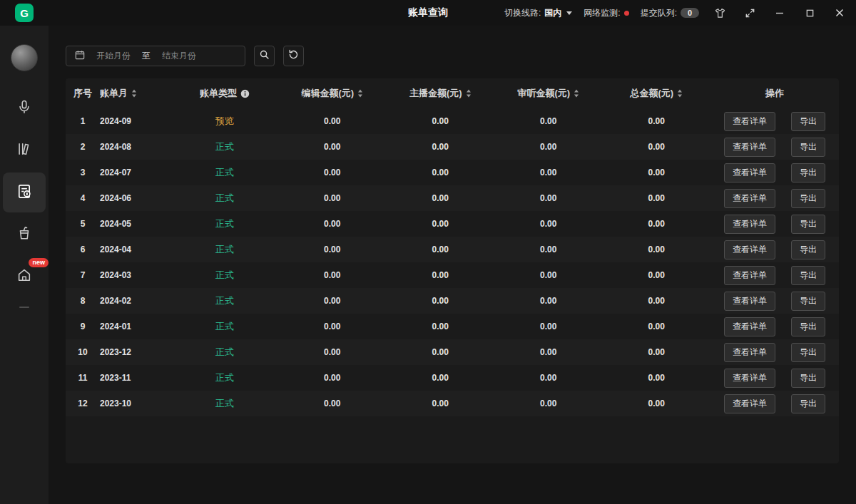 This screenshot has height=504, width=856. Describe the element at coordinates (720, 13) in the screenshot. I see `skin-theme-button` at that location.